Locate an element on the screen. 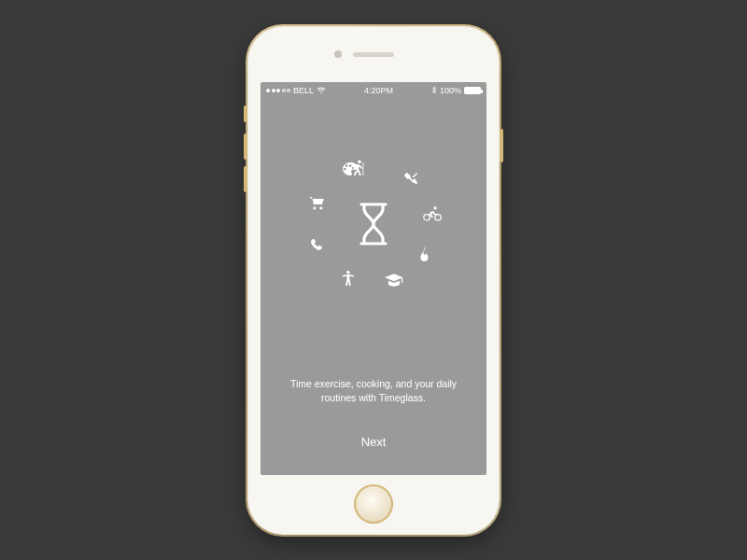  mute-switch is located at coordinates (246, 114).